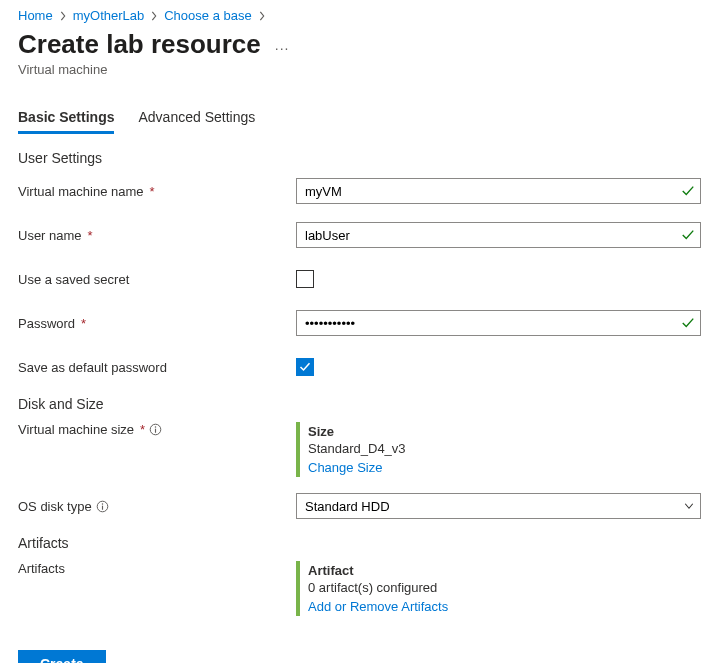  I want to click on page-subtitle: Virtual machine, so click(360, 70).